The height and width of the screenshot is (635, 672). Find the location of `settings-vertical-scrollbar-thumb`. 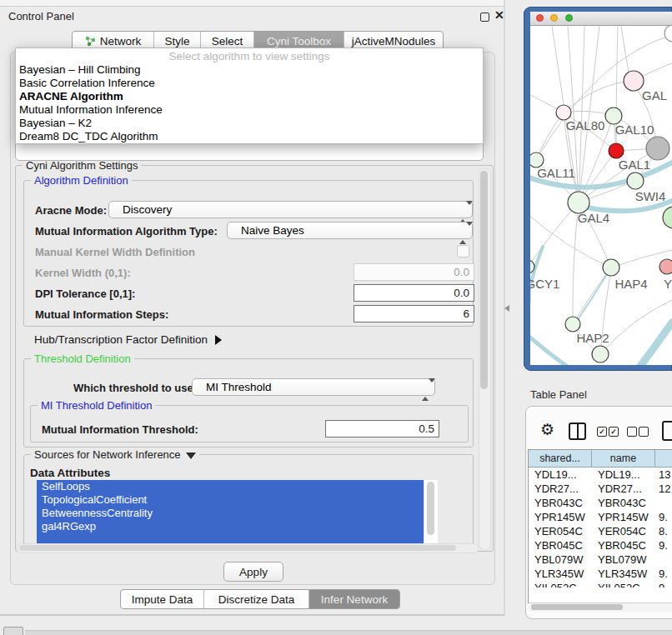

settings-vertical-scrollbar-thumb is located at coordinates (484, 280).